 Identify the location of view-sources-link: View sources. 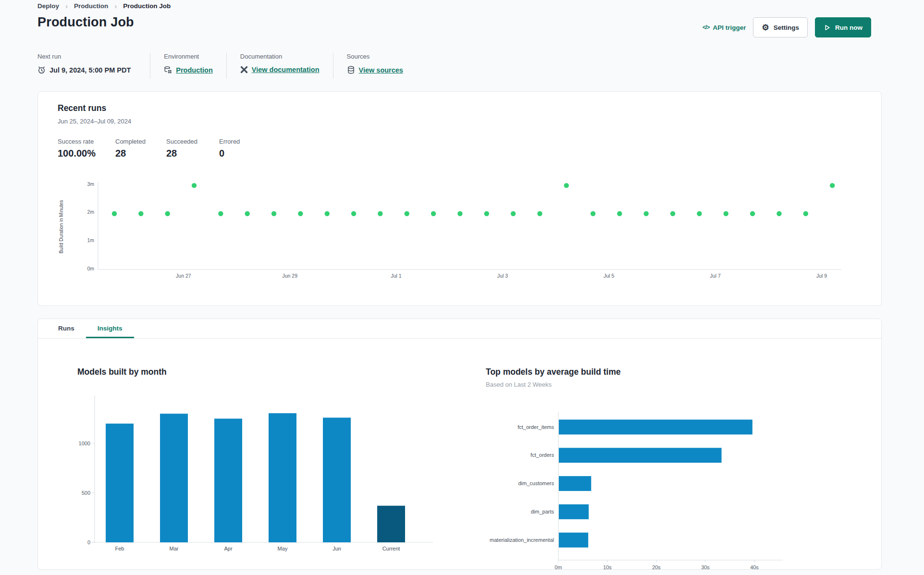
(381, 70).